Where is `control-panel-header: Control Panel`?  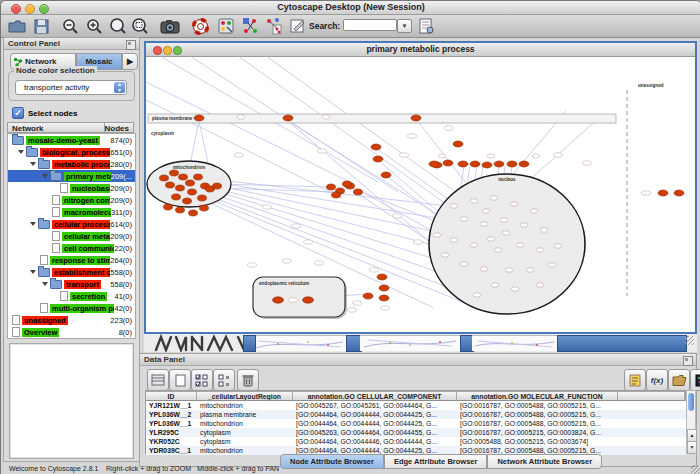 control-panel-header: Control Panel is located at coordinates (72, 44).